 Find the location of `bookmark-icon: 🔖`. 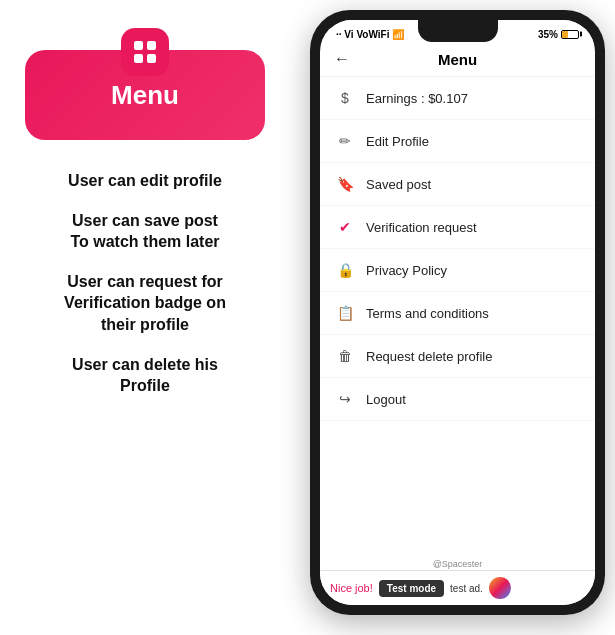

bookmark-icon: 🔖 is located at coordinates (345, 184).